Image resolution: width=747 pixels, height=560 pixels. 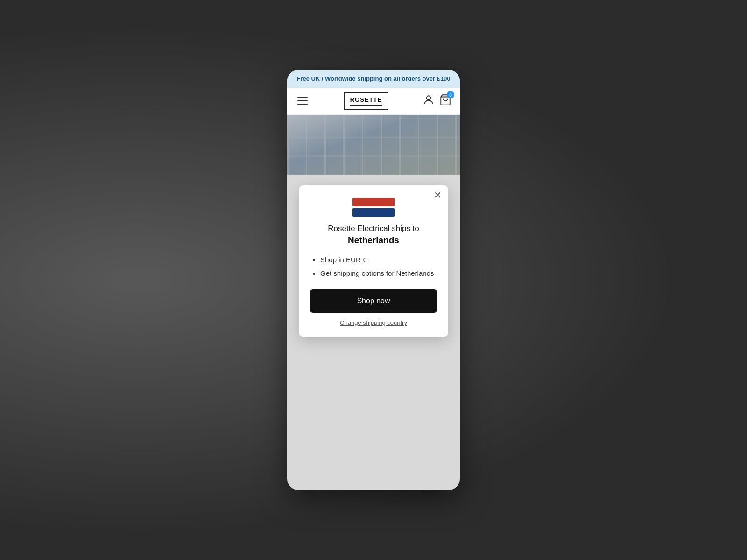 I want to click on announcement-text: Free UK / Worldwide shipping on all orde…, so click(x=374, y=78).